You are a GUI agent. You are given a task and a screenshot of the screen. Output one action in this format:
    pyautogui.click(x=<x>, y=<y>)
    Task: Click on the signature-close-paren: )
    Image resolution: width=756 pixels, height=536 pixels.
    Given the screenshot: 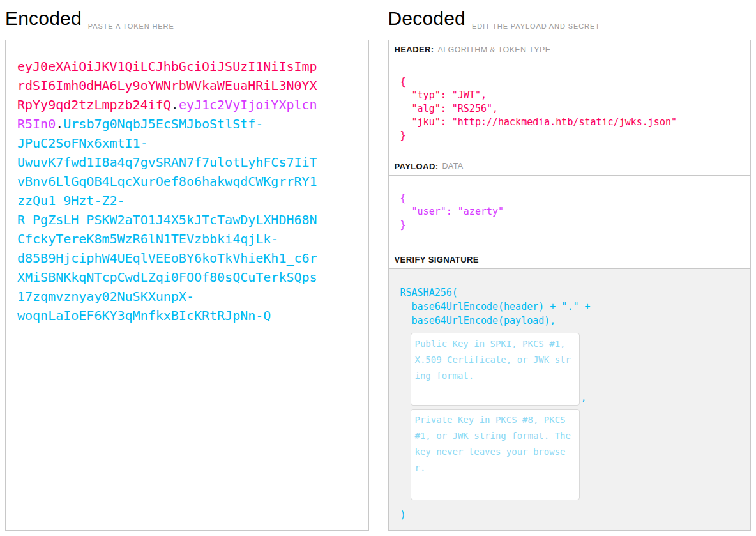 What is the action you would take?
    pyautogui.click(x=570, y=515)
    